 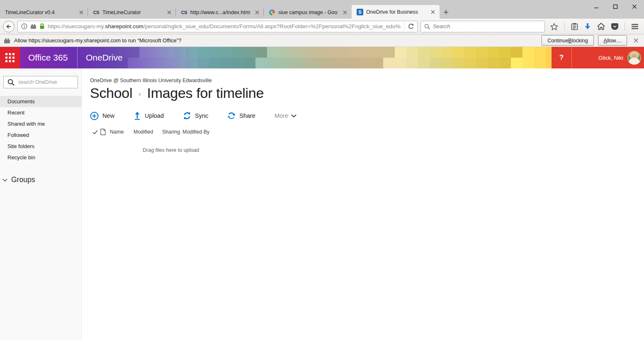 I want to click on onedrive-search-input, so click(x=46, y=82).